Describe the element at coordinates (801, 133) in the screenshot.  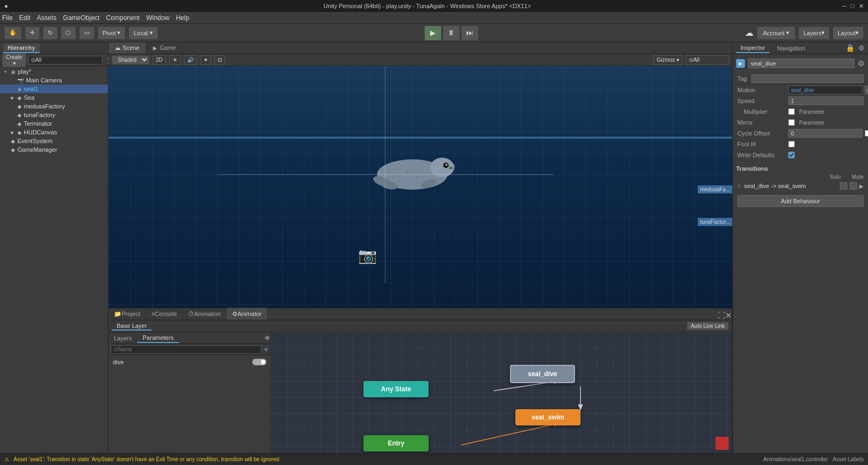
I see `inspector-cycle-row: Cycle Offset Parameter` at that location.